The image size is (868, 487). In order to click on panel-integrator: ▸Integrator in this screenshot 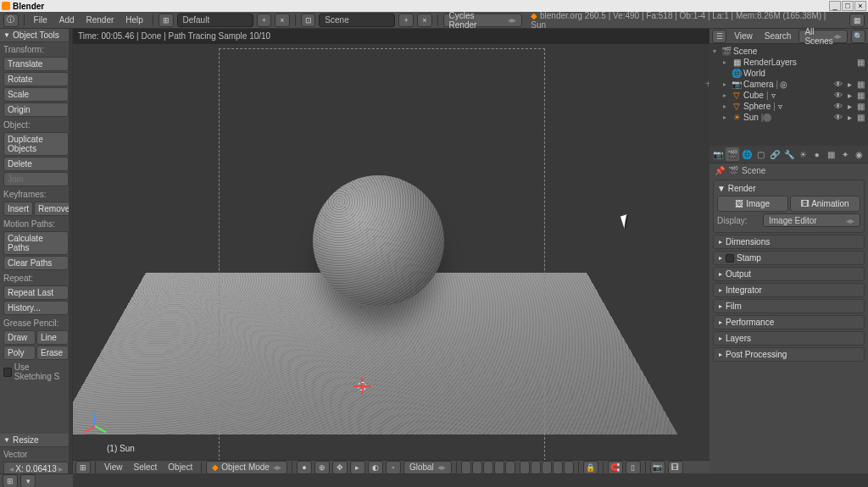, I will do `click(788, 290)`.